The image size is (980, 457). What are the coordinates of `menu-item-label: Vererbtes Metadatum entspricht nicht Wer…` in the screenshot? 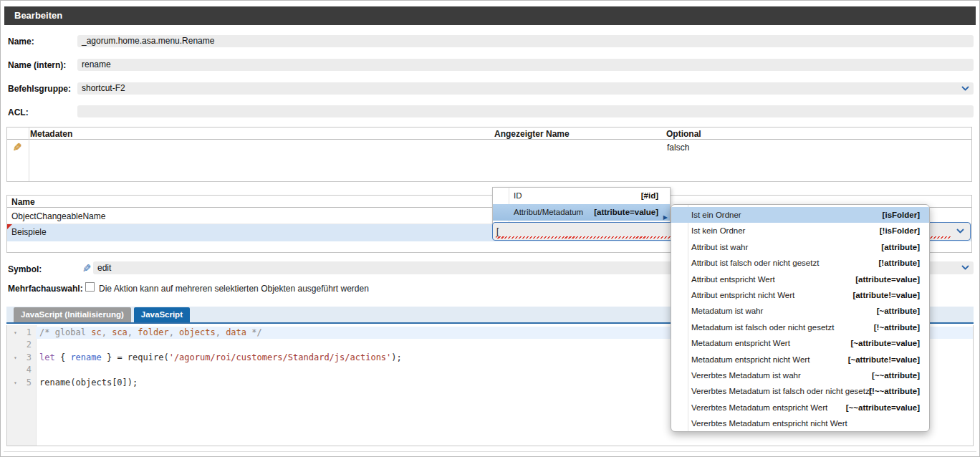 It's located at (769, 423).